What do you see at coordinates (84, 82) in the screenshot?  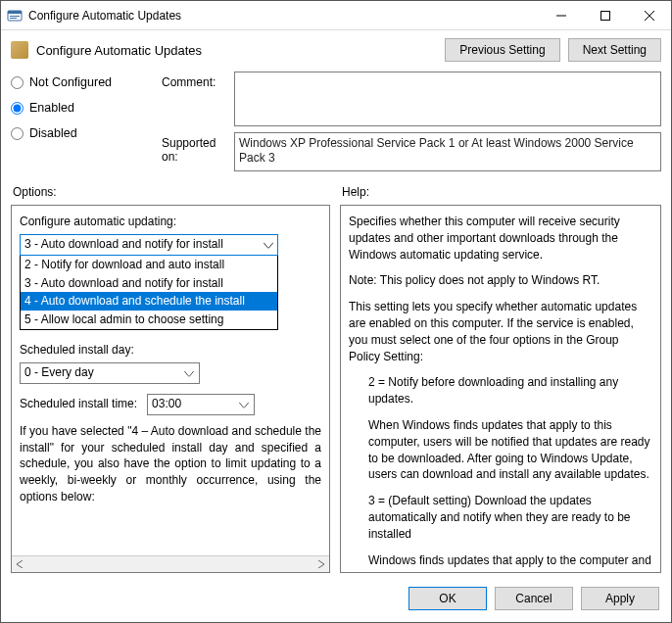 I see `radio-not-configured: Not Configured` at bounding box center [84, 82].